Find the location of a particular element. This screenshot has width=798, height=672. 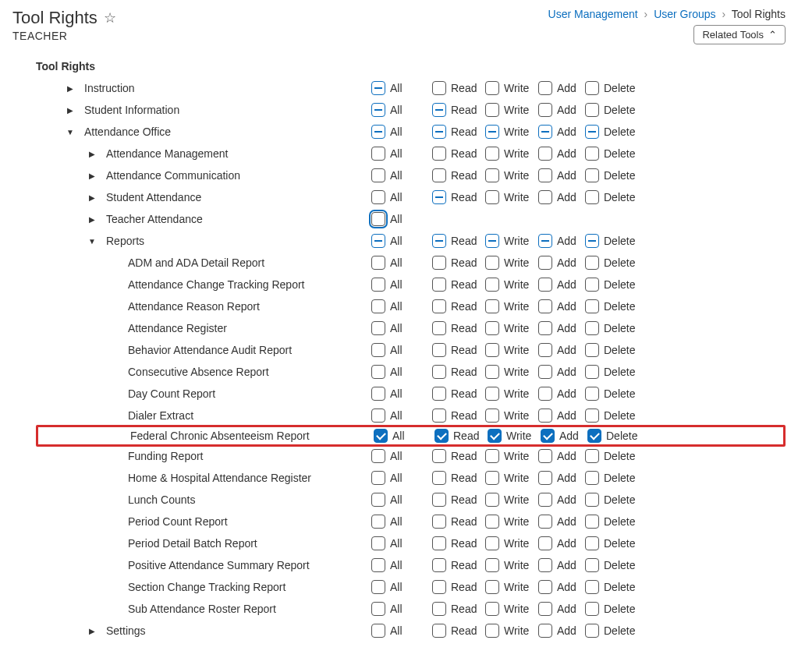

tree-item-label: Teacher Attendance is located at coordinates (154, 219).